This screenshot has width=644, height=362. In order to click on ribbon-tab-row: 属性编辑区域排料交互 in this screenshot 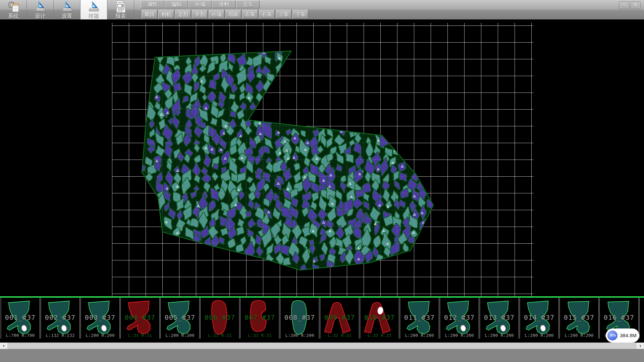, I will do `click(201, 5)`.